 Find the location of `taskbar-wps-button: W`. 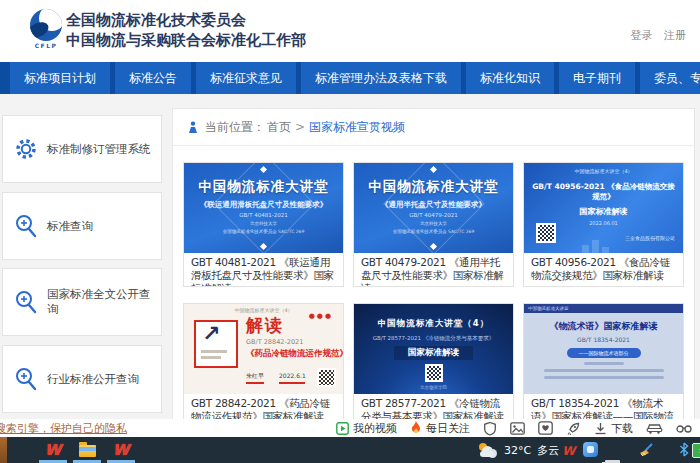

taskbar-wps-button: W is located at coordinates (53, 450).